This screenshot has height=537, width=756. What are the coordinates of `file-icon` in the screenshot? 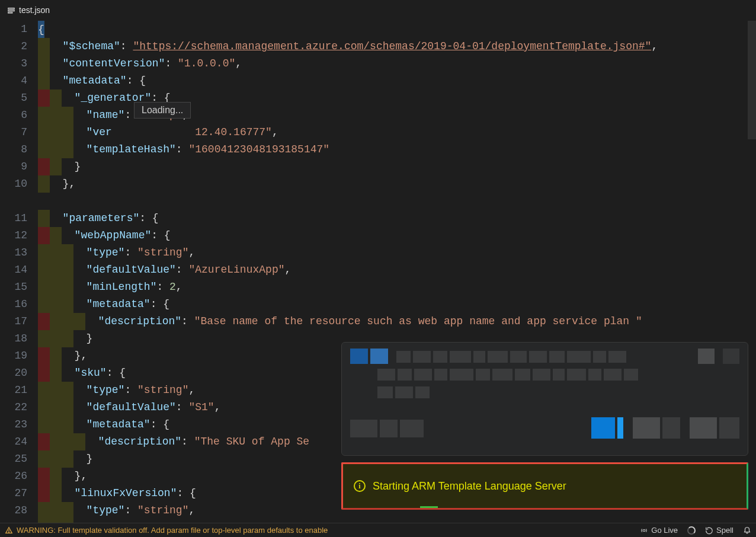 It's located at (11, 10).